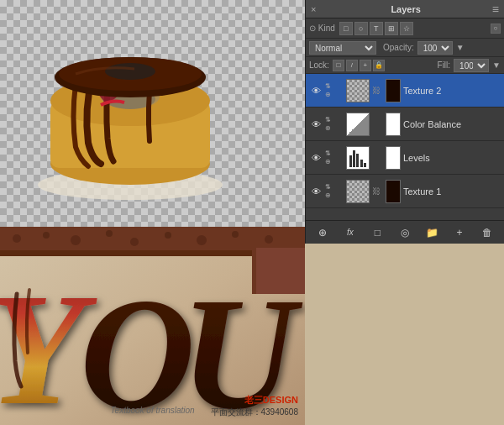  What do you see at coordinates (405, 9) in the screenshot?
I see `panel-title: Layers` at bounding box center [405, 9].